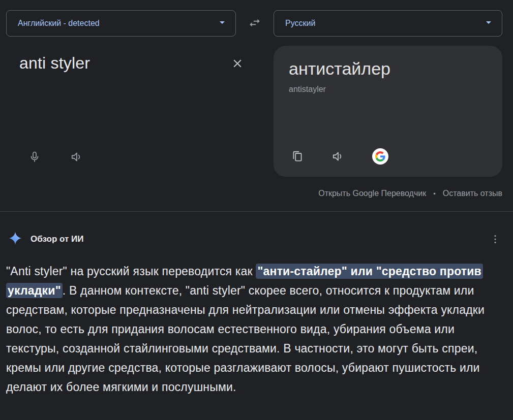 Image resolution: width=513 pixels, height=420 pixels. What do you see at coordinates (297, 160) in the screenshot?
I see `copy-icon` at bounding box center [297, 160].